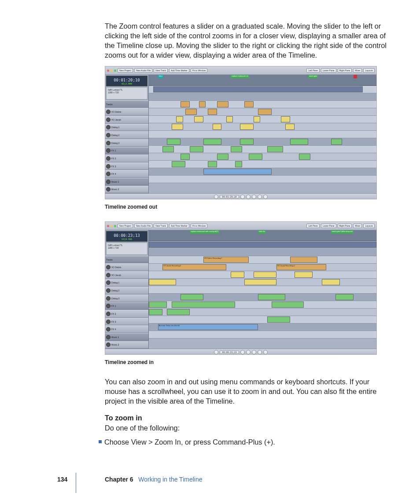 This screenshot has height=504, width=420. What do you see at coordinates (208, 327) in the screenshot?
I see `music-clip: Acoustic Guitar dm-Gm-bb` at bounding box center [208, 327].